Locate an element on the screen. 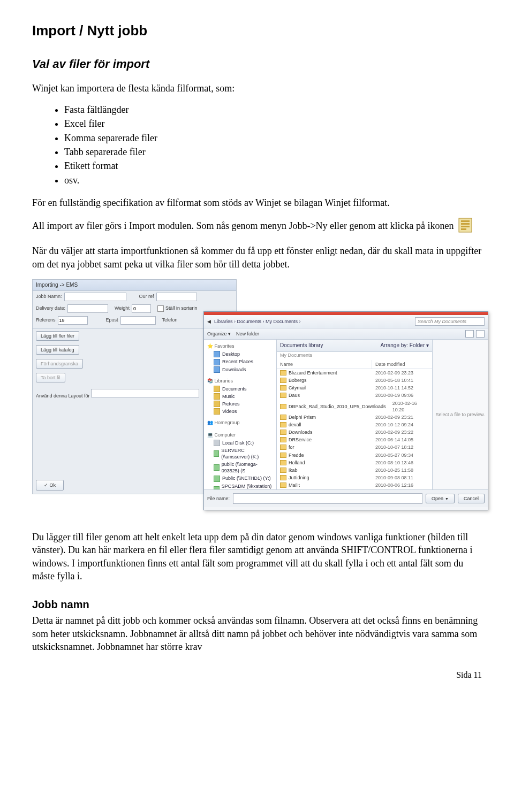  file-row: Downloads2010-02-09 23:22 is located at coordinates (354, 432).